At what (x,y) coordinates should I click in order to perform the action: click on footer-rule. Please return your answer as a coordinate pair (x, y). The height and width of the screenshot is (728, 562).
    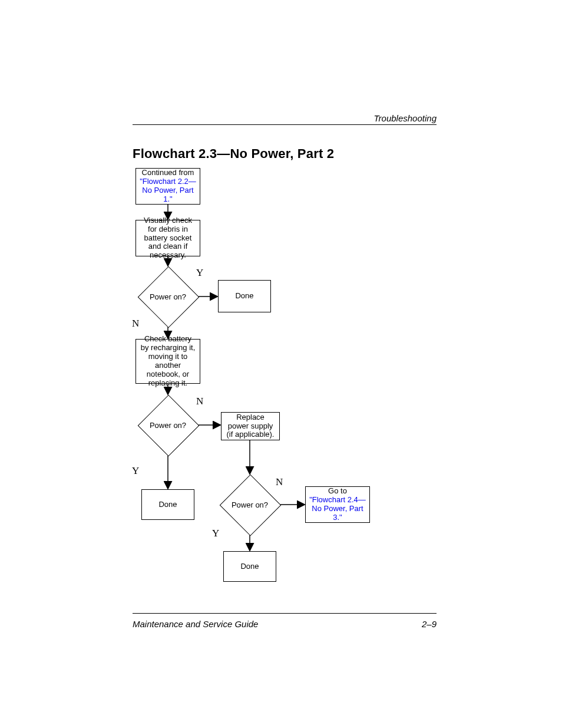
    Looking at the image, I should click on (285, 613).